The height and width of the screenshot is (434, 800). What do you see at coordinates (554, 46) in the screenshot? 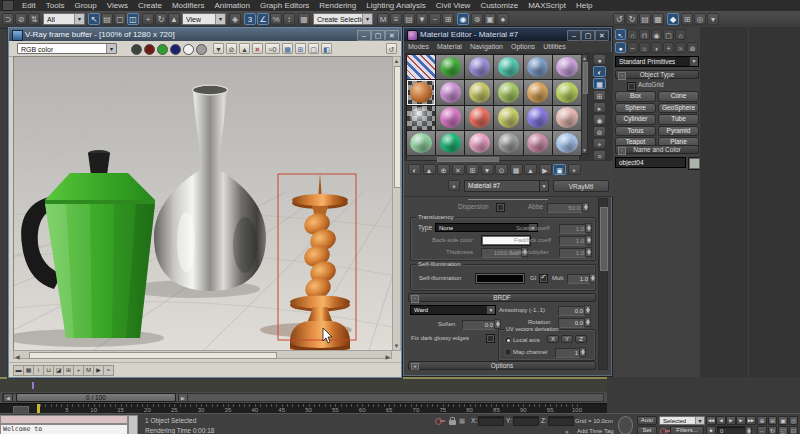
I see `me-menu-utilities: Utilities` at bounding box center [554, 46].